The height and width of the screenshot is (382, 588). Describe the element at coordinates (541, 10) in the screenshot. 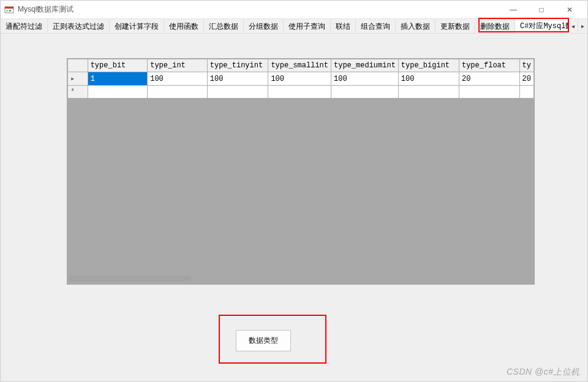

I see `maximize-button: □` at that location.